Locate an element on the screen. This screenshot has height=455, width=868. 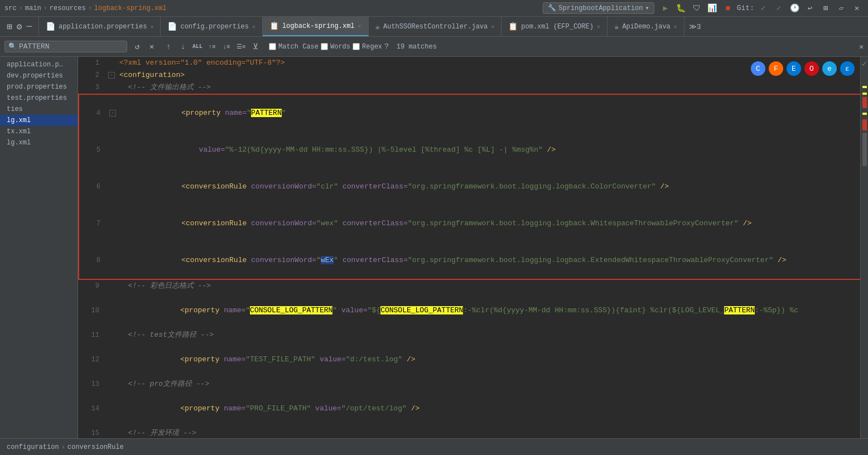
regex-checkbox is located at coordinates (356, 47).